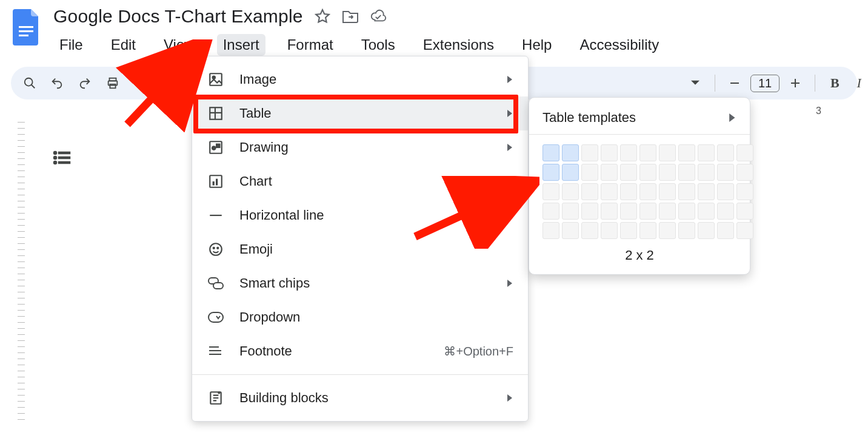 The image size is (868, 438). I want to click on toolbar-separator, so click(715, 83).